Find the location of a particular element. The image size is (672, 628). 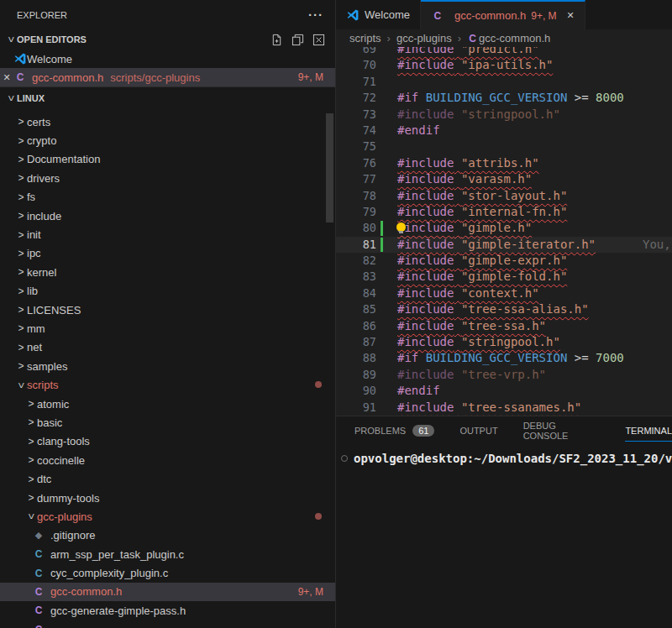

code-line-71: 71 is located at coordinates (504, 82).